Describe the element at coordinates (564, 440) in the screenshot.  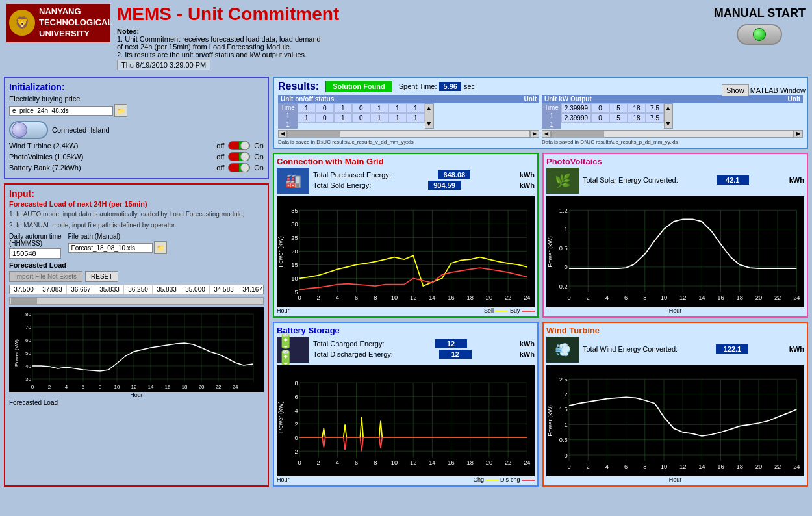
I see `svg-text: 0.5` at that location.